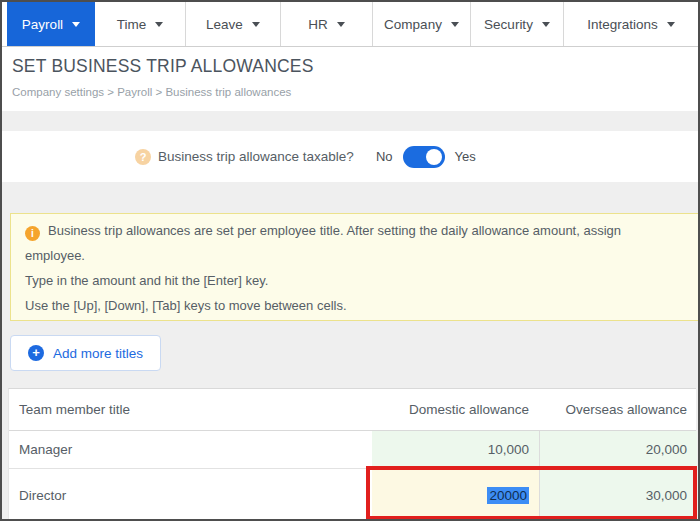 The image size is (700, 521). Describe the element at coordinates (362, 280) in the screenshot. I see `info-line-3: Type in the amount and hit the [Enter] k…` at that location.